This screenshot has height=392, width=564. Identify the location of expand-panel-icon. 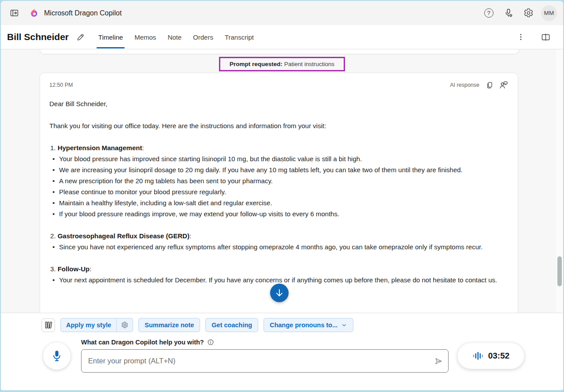
(14, 13).